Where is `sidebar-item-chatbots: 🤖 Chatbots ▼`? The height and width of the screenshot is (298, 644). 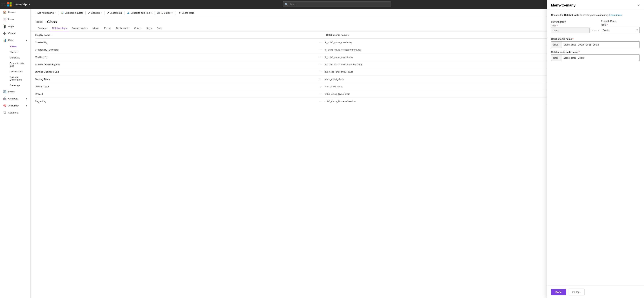
sidebar-item-chatbots: 🤖 Chatbots ▼ is located at coordinates (15, 99).